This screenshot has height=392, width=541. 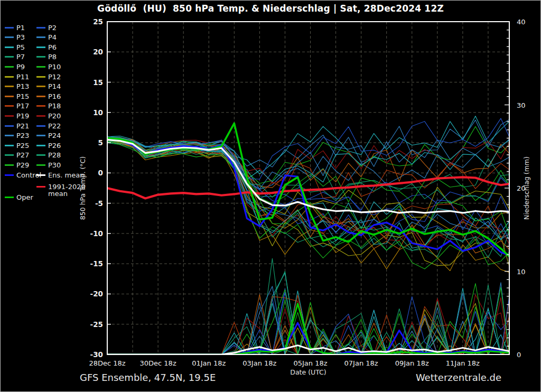 I want to click on x-tick-label: 09Jan 18z, so click(x=412, y=363).